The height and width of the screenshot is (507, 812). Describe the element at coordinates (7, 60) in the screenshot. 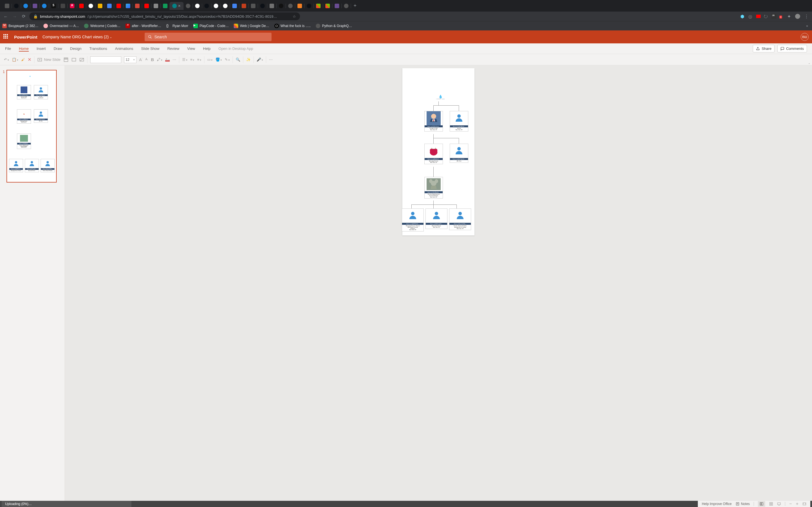

I see `undo-button: ↶▾` at that location.